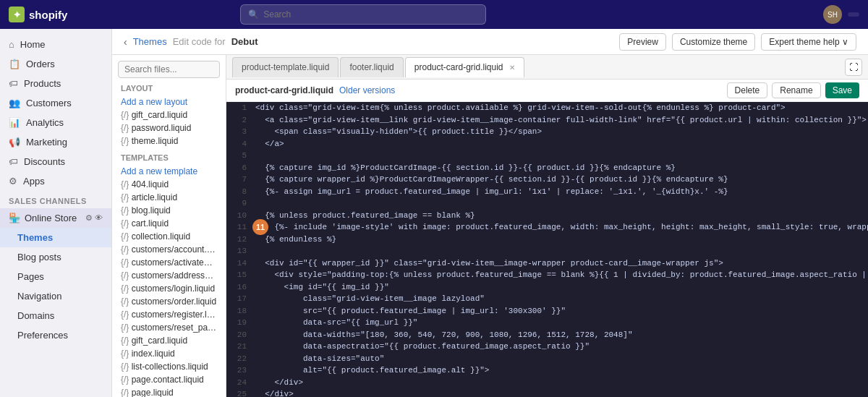 The height and width of the screenshot is (397, 868). Describe the element at coordinates (560, 347) in the screenshot. I see `line-content: data-aspectratio="{{ product.featured_im…` at that location.